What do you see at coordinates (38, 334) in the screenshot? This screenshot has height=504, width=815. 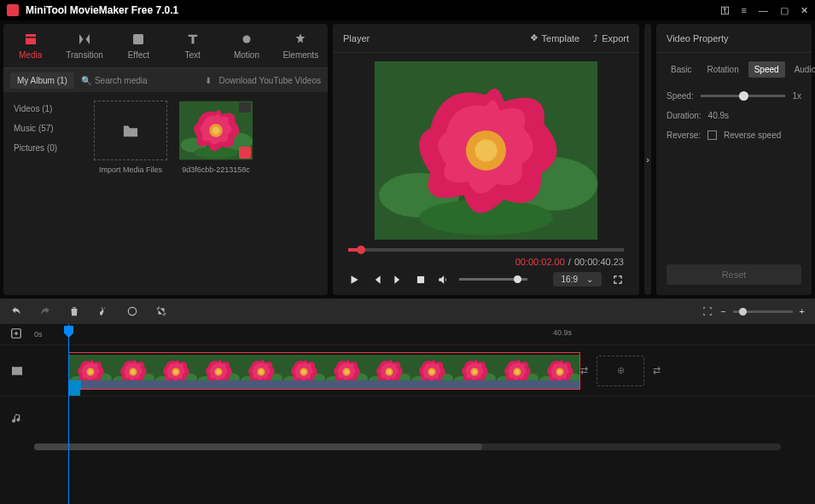 I see `ruler-start: 0s` at bounding box center [38, 334].